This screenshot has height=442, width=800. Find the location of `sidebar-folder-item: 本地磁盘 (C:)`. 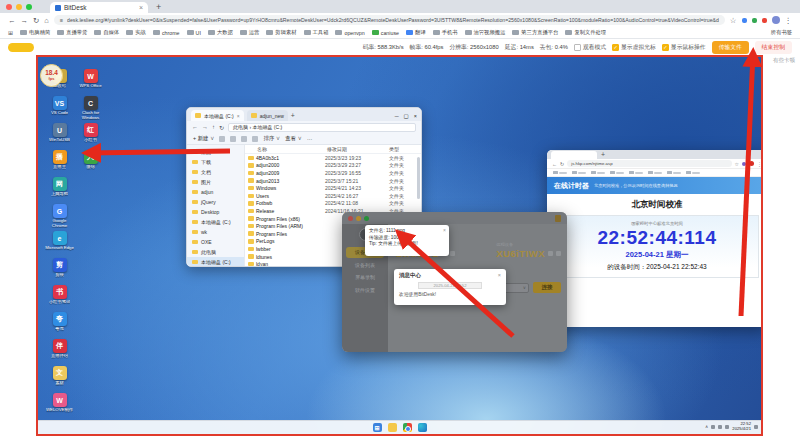

sidebar-folder-item: 本地磁盘 (C:) is located at coordinates (216, 222).